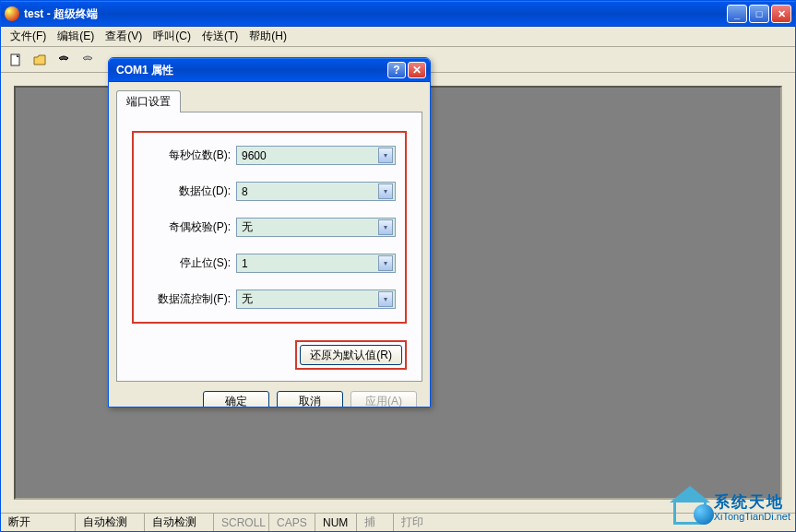  What do you see at coordinates (38, 522) in the screenshot?
I see `status-connection: 断开` at bounding box center [38, 522].